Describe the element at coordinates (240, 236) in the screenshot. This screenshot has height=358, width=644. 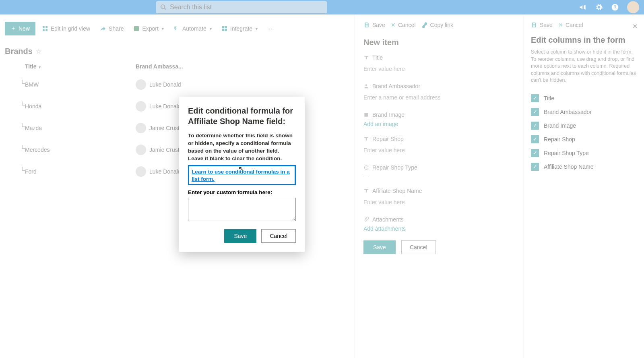
I see `modal-save-button: Save` at that location.